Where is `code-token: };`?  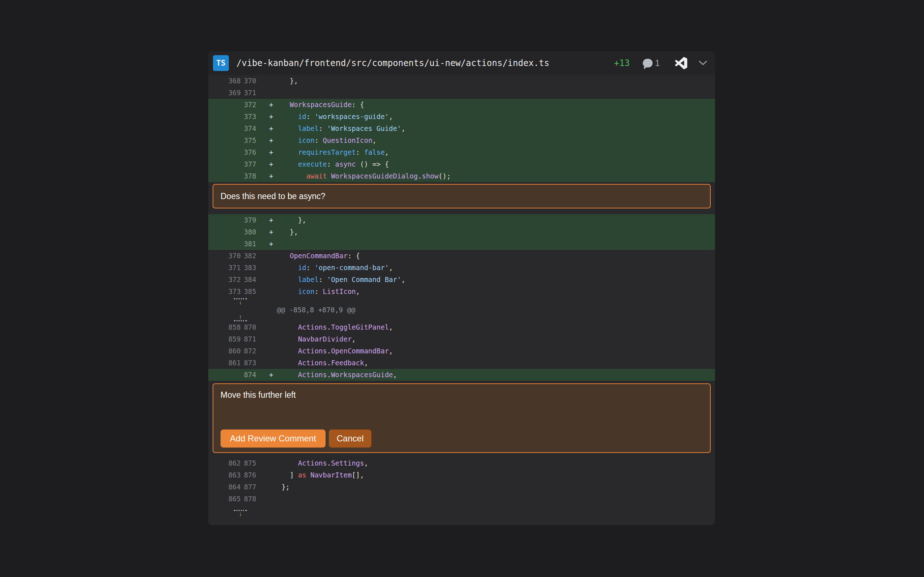 code-token: }; is located at coordinates (282, 487).